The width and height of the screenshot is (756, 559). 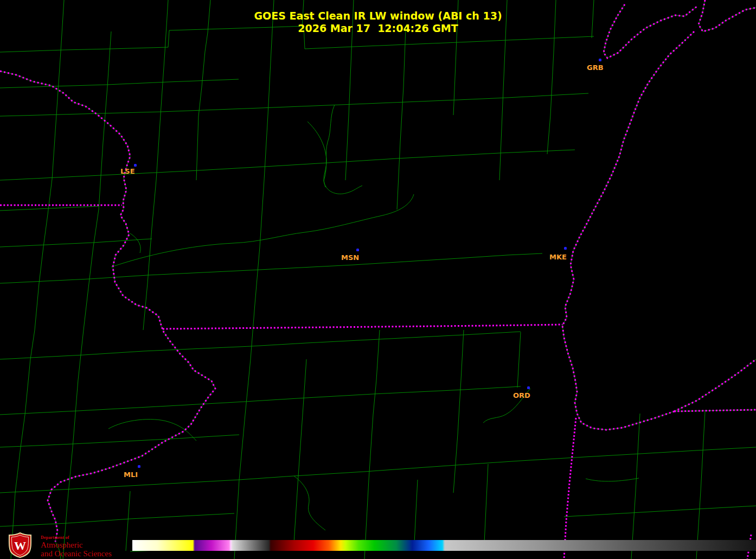 I want to click on logo-line1: Atmospheric, so click(x=76, y=545).